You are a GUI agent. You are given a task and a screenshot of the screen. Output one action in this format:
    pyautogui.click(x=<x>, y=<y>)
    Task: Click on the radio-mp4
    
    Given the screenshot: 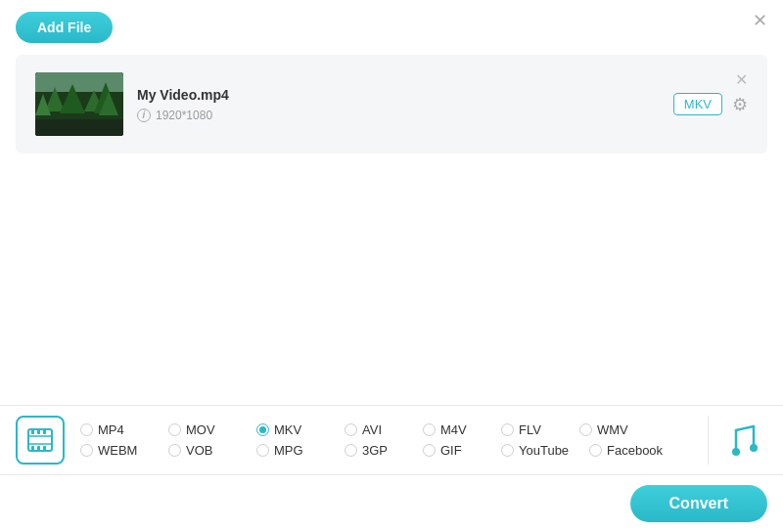 What is the action you would take?
    pyautogui.click(x=86, y=430)
    